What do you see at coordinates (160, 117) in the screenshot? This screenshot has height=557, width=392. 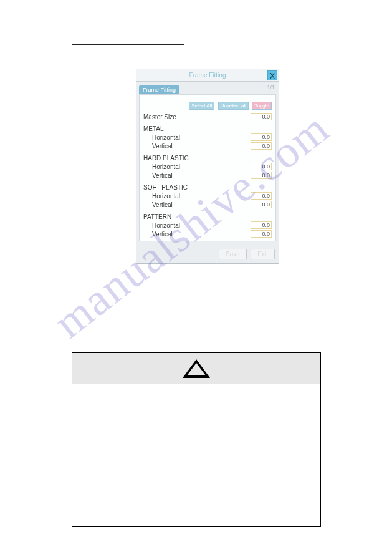 I see `master-size-label: Master Size` at bounding box center [160, 117].